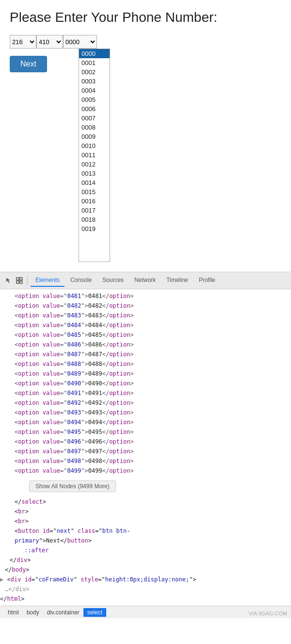 This screenshot has width=291, height=644. I want to click on code-line: <option value="0495">0495</option>, so click(146, 432).